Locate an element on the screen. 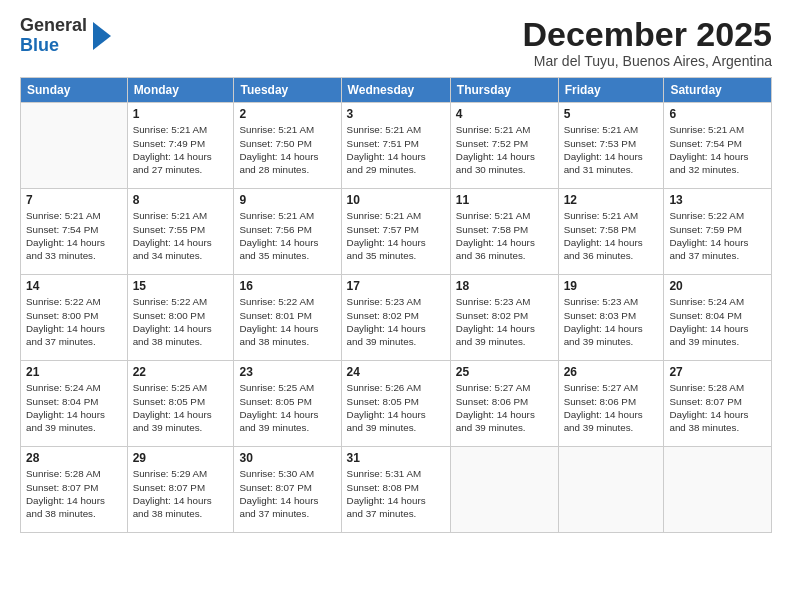 This screenshot has width=792, height=612. day-info: Sunrise: 5:25 AM Sunset: 8:05 PM Dayligh… is located at coordinates (287, 408).